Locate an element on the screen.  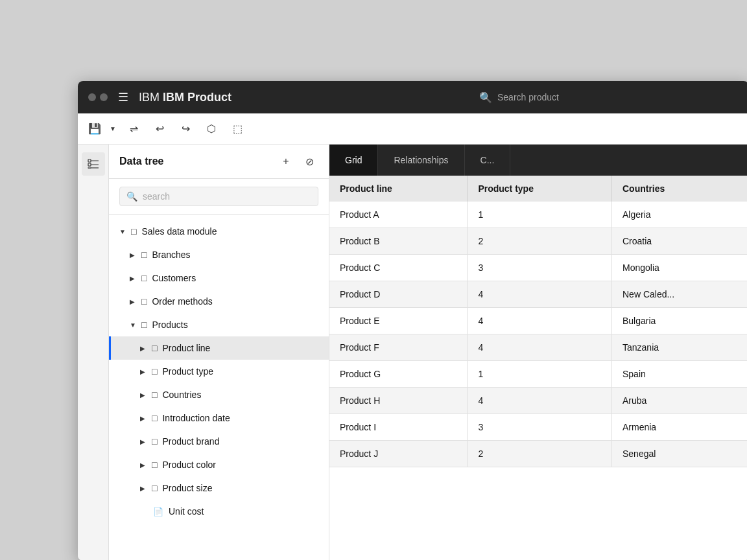
folder-icon-product-brand: □ is located at coordinates (154, 441).